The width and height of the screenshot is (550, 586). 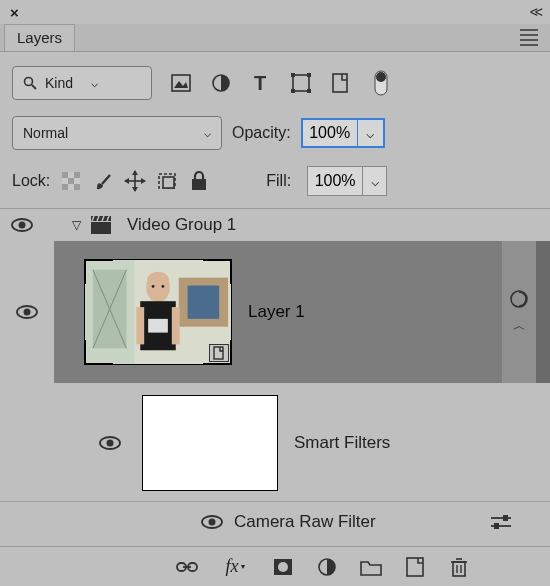 I want to click on opacity-dropdown-icon: ⌵, so click(x=370, y=133).